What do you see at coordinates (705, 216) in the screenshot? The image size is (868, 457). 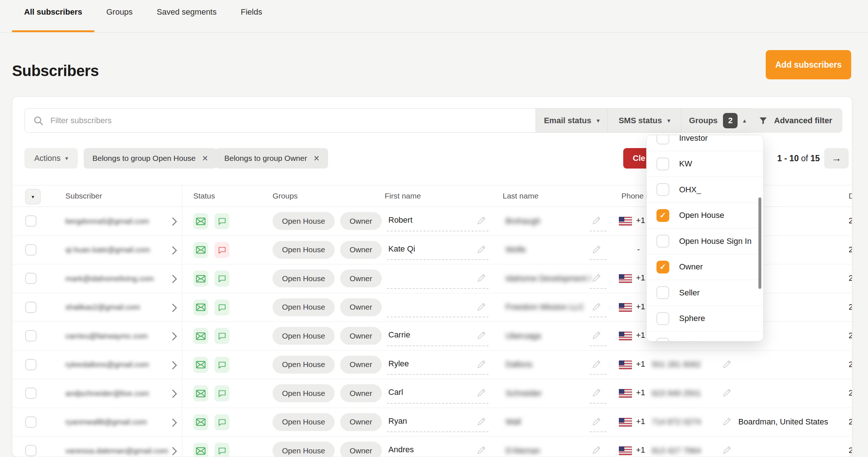 I see `dropdown-item-open-house: ✓Open House` at bounding box center [705, 216].